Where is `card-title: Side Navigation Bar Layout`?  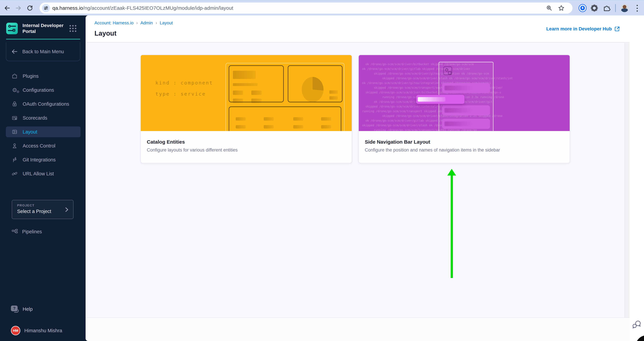 card-title: Side Navigation Bar Layout is located at coordinates (464, 142).